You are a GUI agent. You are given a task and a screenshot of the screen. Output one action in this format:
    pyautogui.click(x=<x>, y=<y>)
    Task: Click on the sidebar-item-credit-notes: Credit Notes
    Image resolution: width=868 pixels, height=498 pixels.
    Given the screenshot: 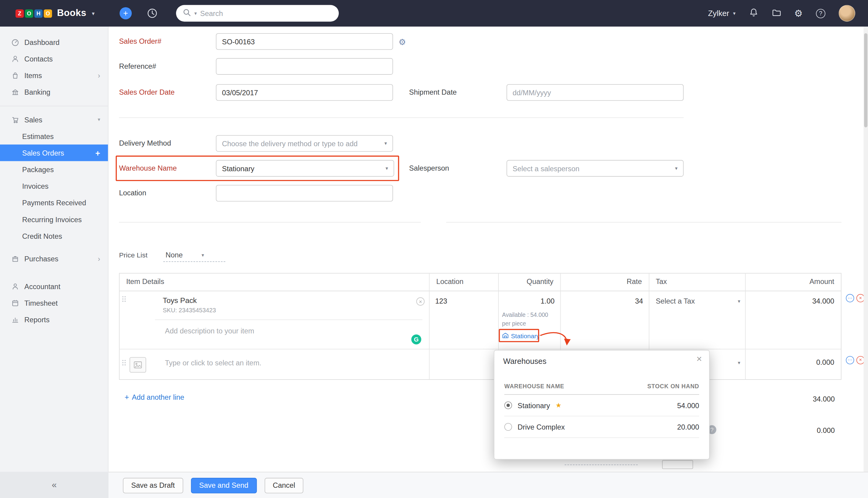 What is the action you would take?
    pyautogui.click(x=54, y=236)
    